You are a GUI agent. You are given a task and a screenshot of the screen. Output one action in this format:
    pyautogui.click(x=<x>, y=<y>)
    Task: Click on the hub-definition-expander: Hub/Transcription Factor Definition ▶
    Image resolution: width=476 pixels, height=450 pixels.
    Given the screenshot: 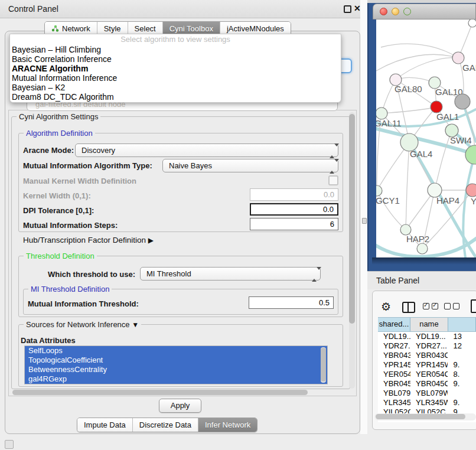 What is the action you would take?
    pyautogui.click(x=89, y=240)
    